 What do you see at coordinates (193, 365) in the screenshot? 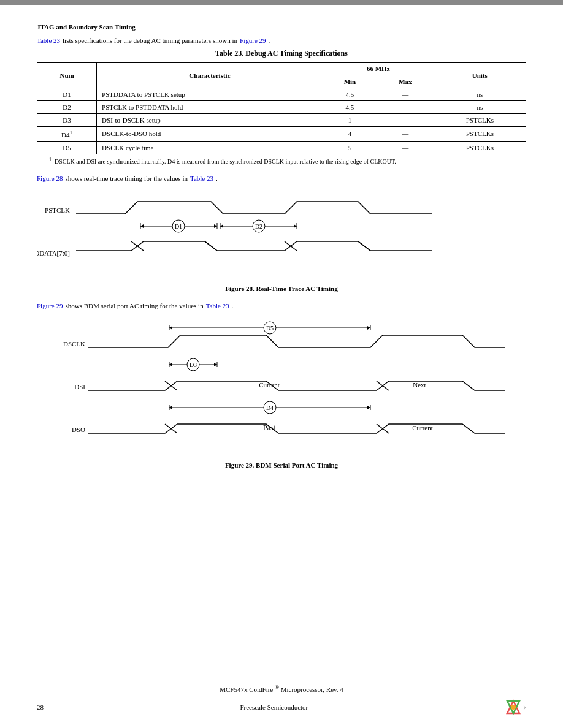
I see `svg-text: D3` at bounding box center [193, 365].